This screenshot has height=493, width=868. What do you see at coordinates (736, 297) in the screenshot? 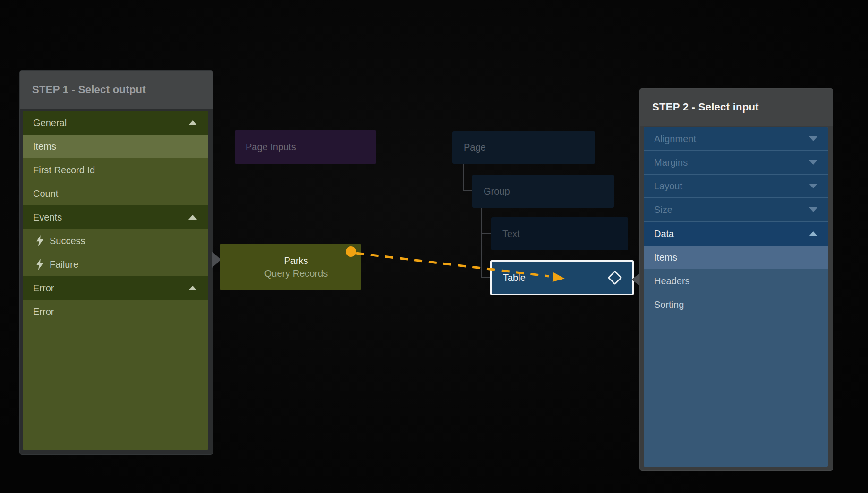
I see `step2-input-list: Alignment Margins Layout Size Data Items` at bounding box center [736, 297].